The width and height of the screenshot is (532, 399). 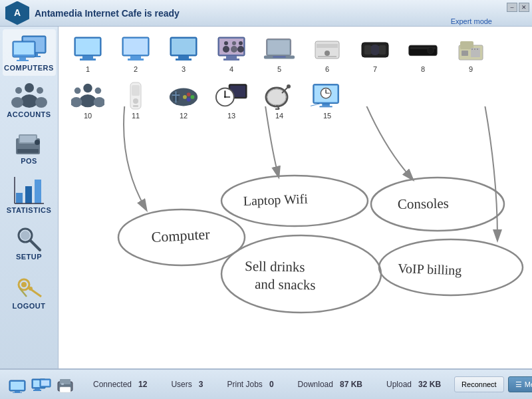 What do you see at coordinates (375, 54) in the screenshot?
I see `device-7: 7` at bounding box center [375, 54].